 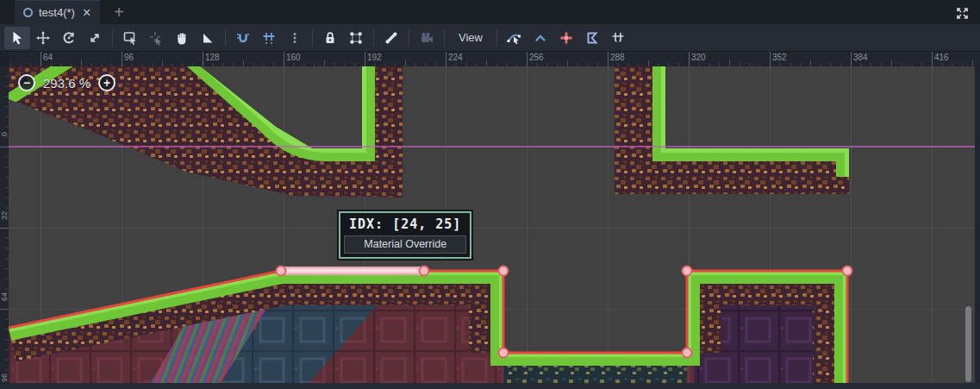 I want to click on tab-close-icon: ×, so click(x=86, y=13).